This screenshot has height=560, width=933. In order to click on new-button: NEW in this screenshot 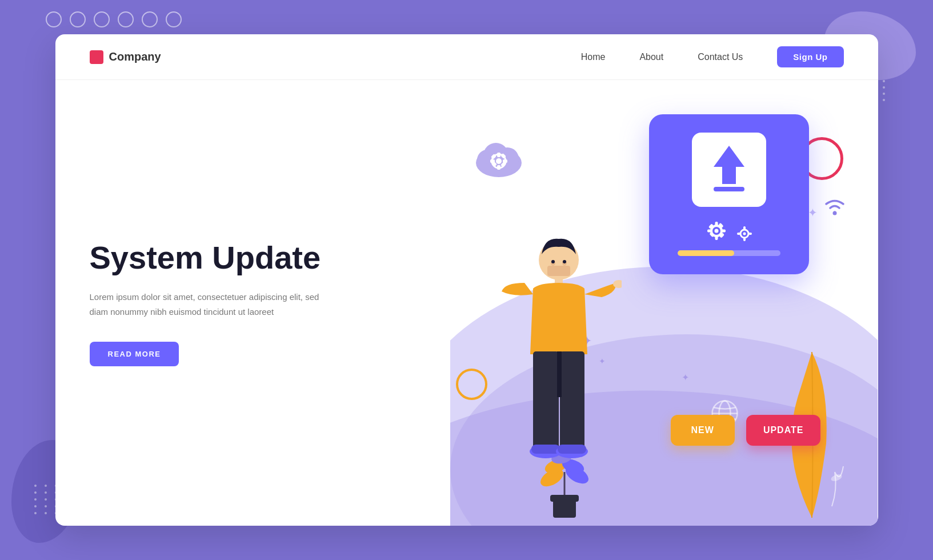, I will do `click(703, 430)`.